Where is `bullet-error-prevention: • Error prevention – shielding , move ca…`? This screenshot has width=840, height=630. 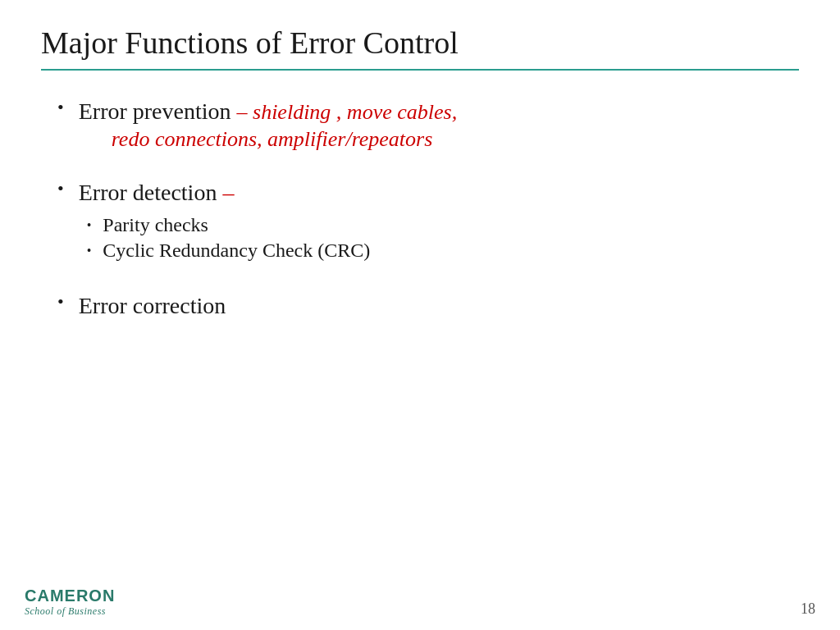 bullet-error-prevention: • Error prevention – shielding , move ca… is located at coordinates (428, 123).